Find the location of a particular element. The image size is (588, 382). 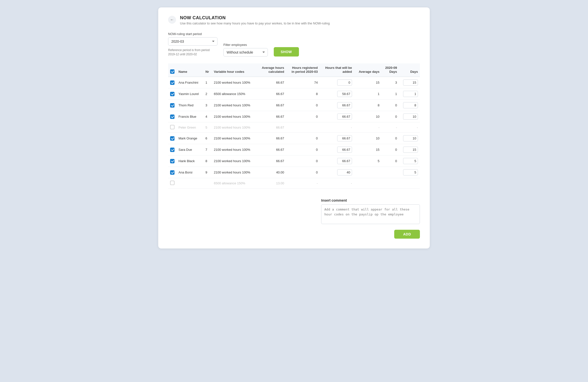

row-name: Yasmin Lourel is located at coordinates (190, 94).